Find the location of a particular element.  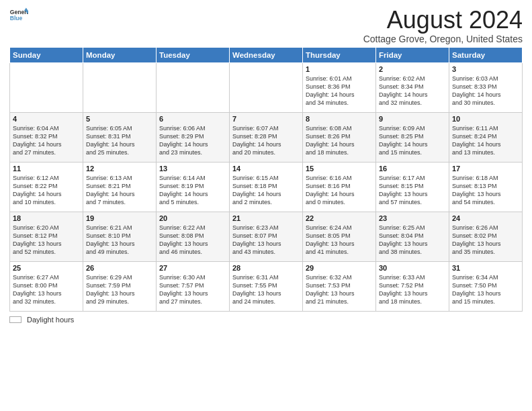

day-info: Sunrise: 6:20 AM Sunset: 8:12 PM Dayligh… is located at coordinates (46, 240).